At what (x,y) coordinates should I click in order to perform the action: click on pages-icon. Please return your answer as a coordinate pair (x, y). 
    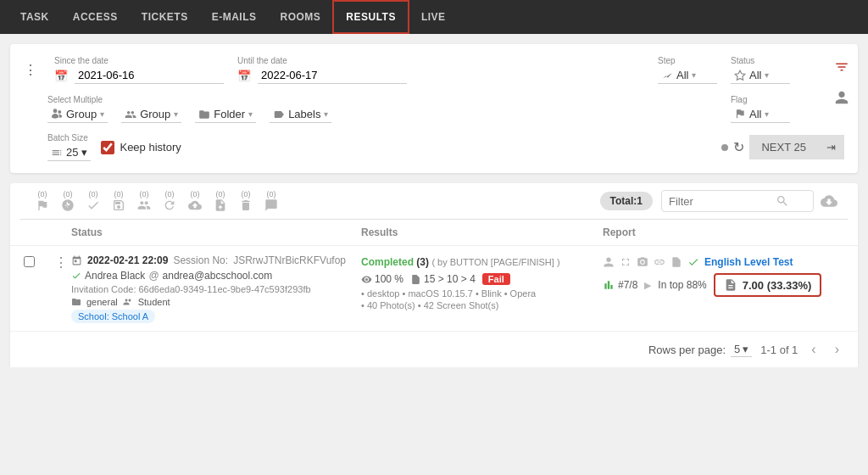
    Looking at the image, I should click on (415, 280).